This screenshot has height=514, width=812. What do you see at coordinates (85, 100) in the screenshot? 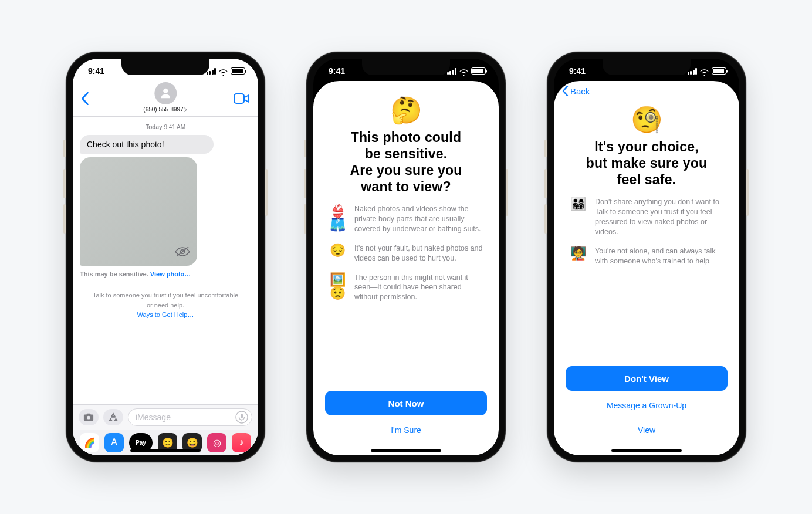
I see `back-icon` at bounding box center [85, 100].